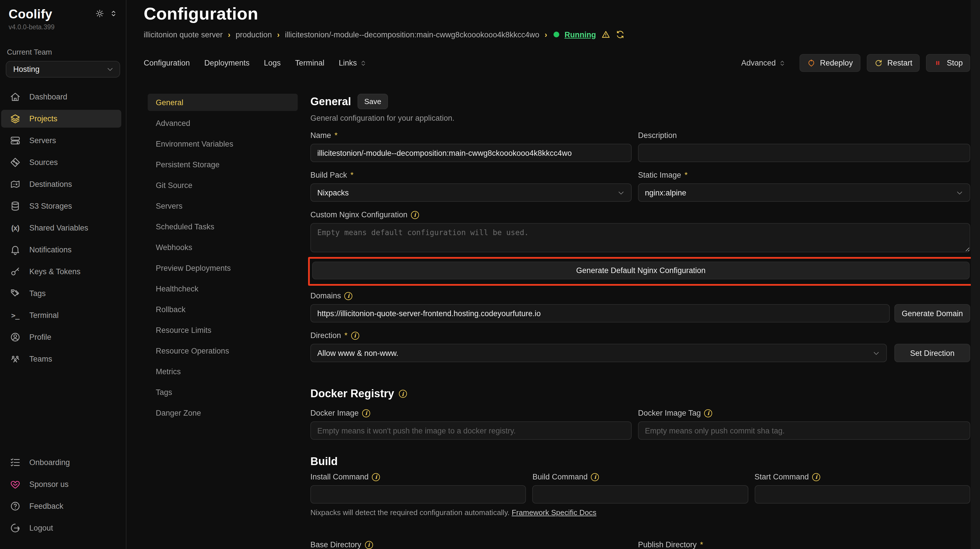 This screenshot has width=980, height=549. I want to click on subnav-item-resource-limits: Resource Limits, so click(223, 330).